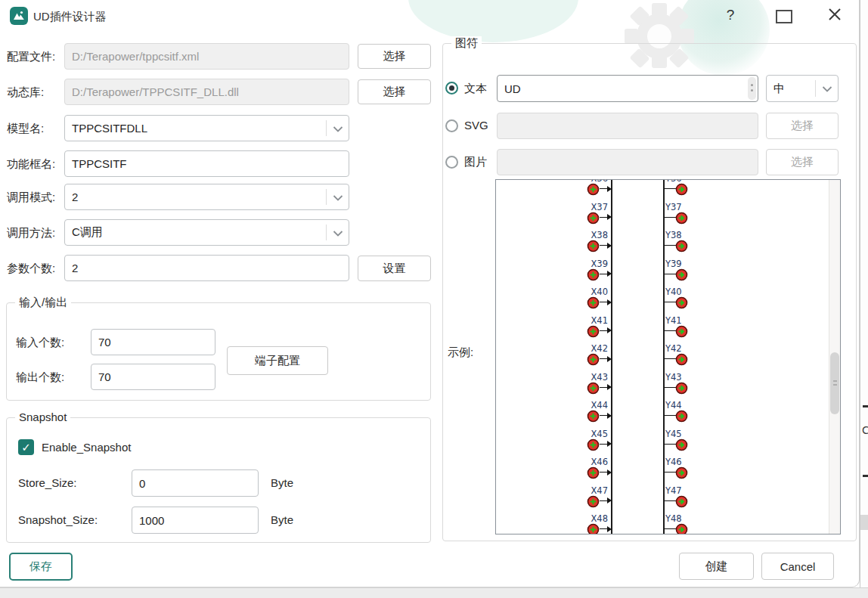  What do you see at coordinates (467, 44) in the screenshot?
I see `symbol-group-title: 图符` at bounding box center [467, 44].